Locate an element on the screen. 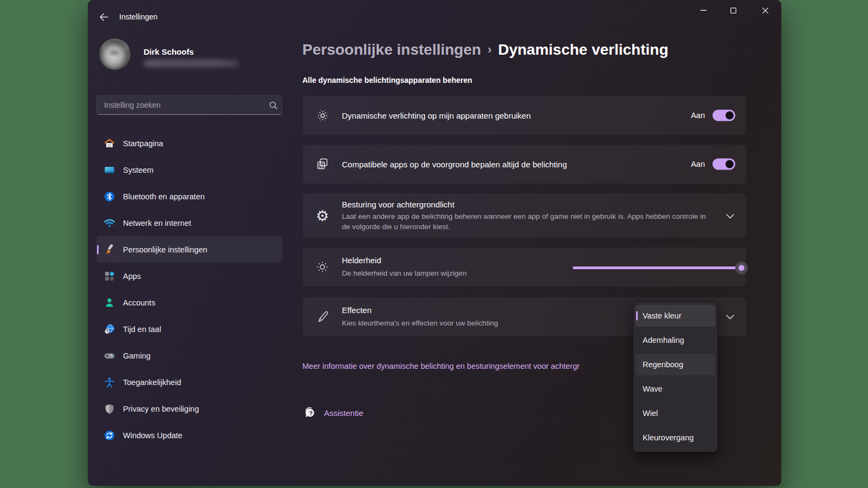 This screenshot has height=488, width=868. sidebar-item-bluetooth: Bluetooth en apparaten is located at coordinates (190, 196).